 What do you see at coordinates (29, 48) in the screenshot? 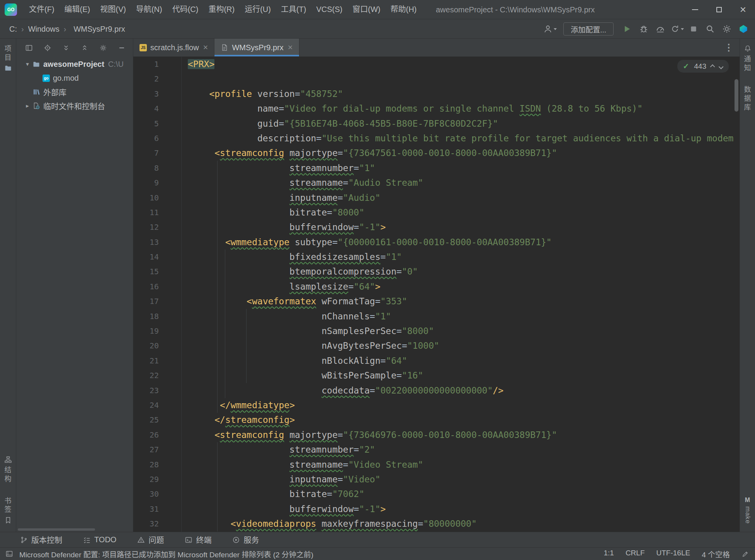
I see `project-views-icon` at bounding box center [29, 48].